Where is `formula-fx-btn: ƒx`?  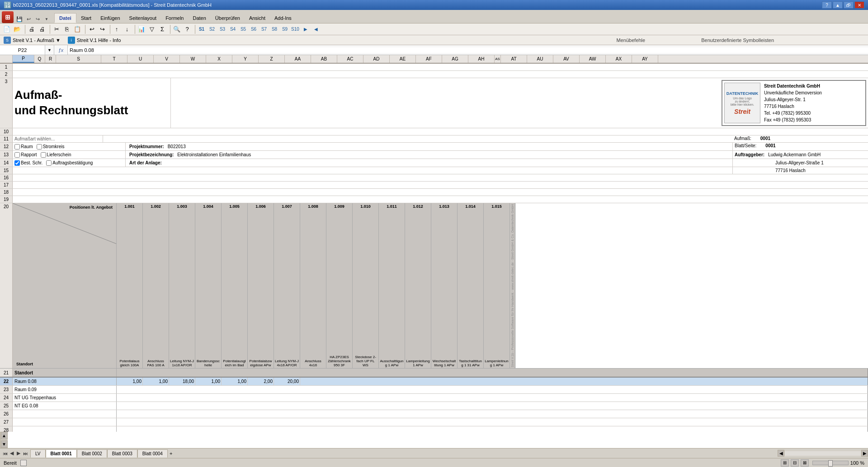
formula-fx-btn: ƒx is located at coordinates (61, 50).